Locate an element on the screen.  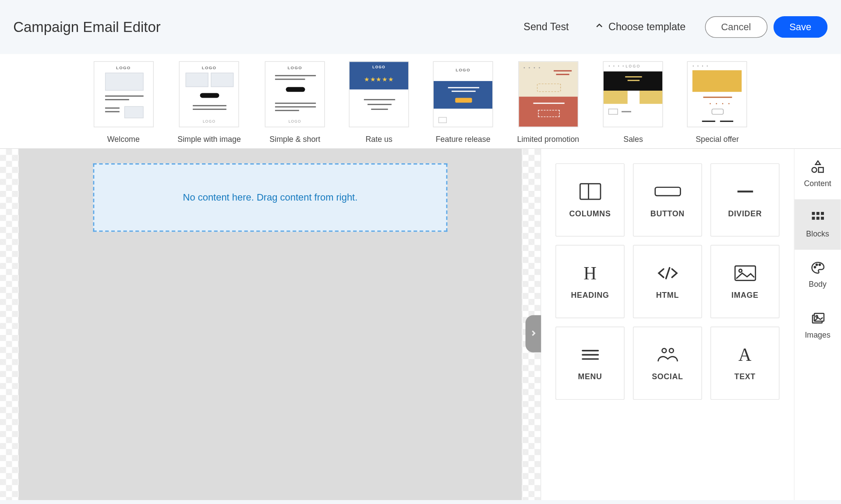
template-label: Simple & short is located at coordinates (295, 139).